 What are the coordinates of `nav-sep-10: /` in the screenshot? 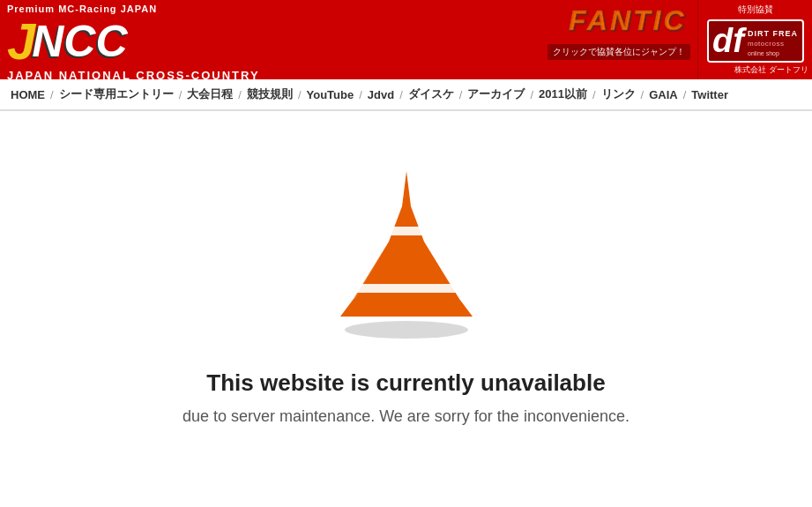 It's located at (643, 95).